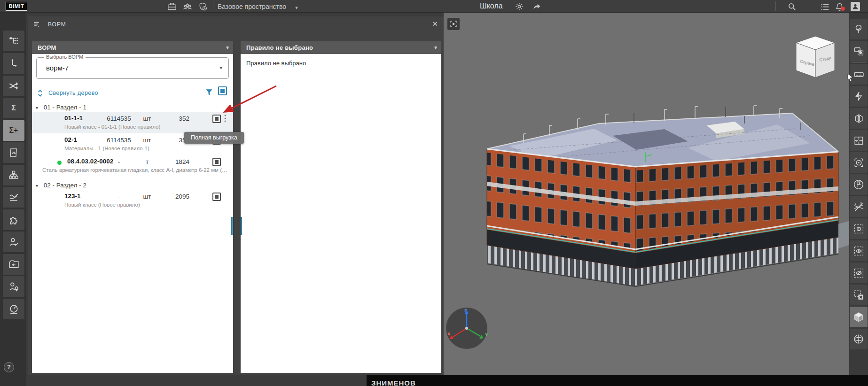 This screenshot has width=868, height=386. I want to click on show-eye-icon, so click(859, 251).